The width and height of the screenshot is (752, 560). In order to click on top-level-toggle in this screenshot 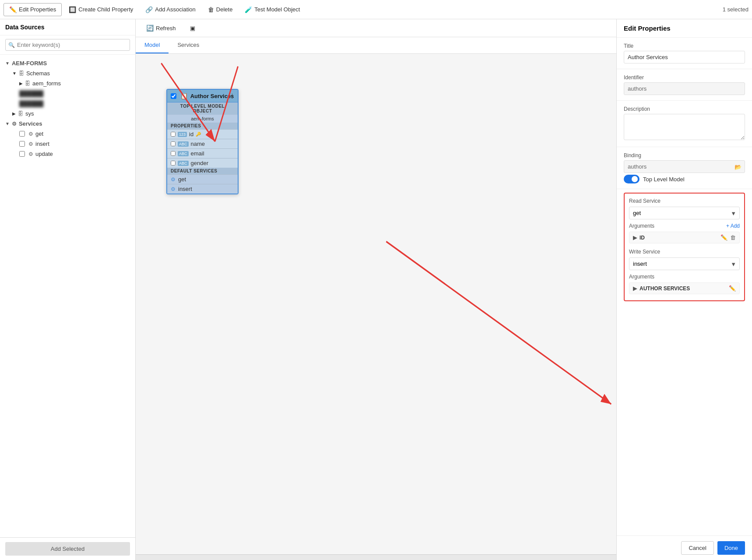, I will do `click(632, 179)`.